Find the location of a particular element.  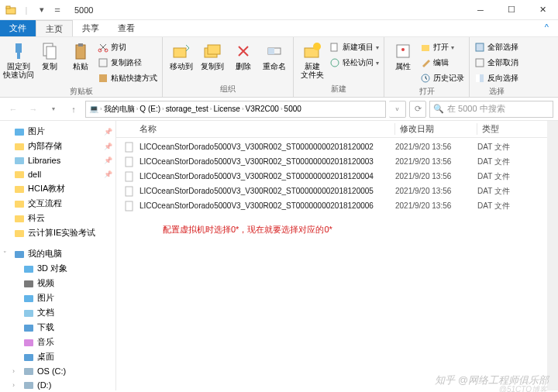

pasteshortcut-button: 粘贴快捷方式 is located at coordinates (127, 78).